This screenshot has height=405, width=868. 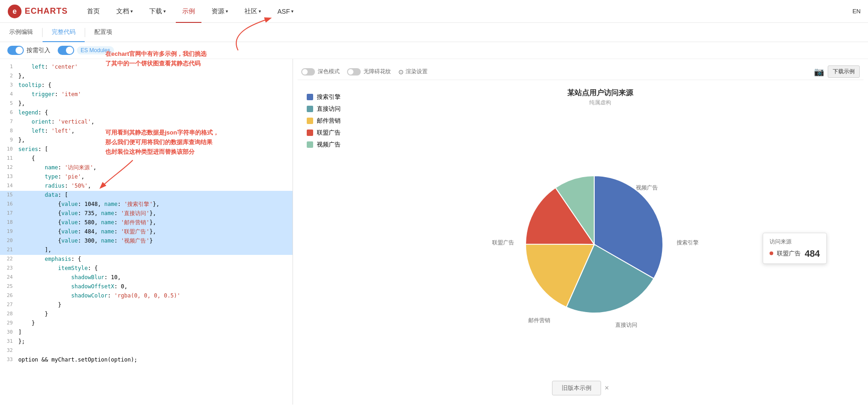 I want to click on line-number: 8, so click(x=9, y=131).